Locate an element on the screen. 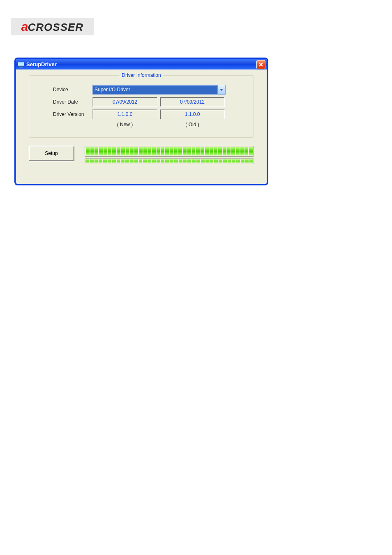 Image resolution: width=392 pixels, height=555 pixels. driver-version-label: Driver Version is located at coordinates (73, 114).